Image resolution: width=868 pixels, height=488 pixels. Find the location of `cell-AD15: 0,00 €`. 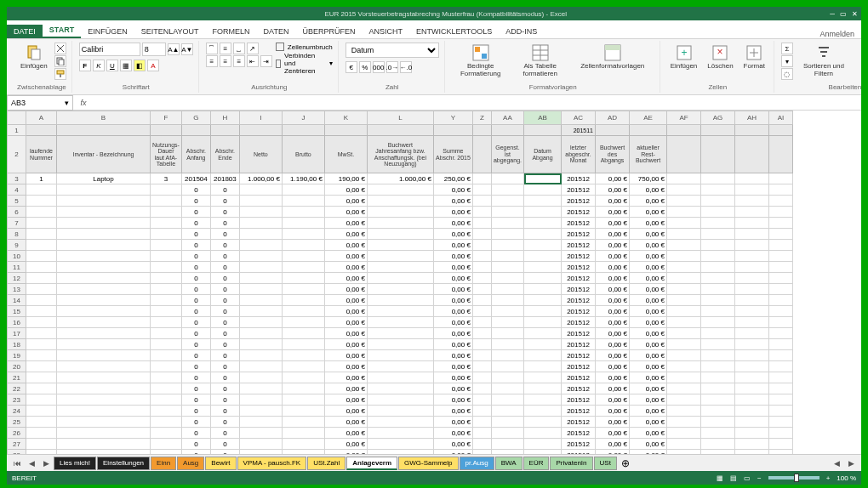

cell-AD15: 0,00 € is located at coordinates (613, 311).